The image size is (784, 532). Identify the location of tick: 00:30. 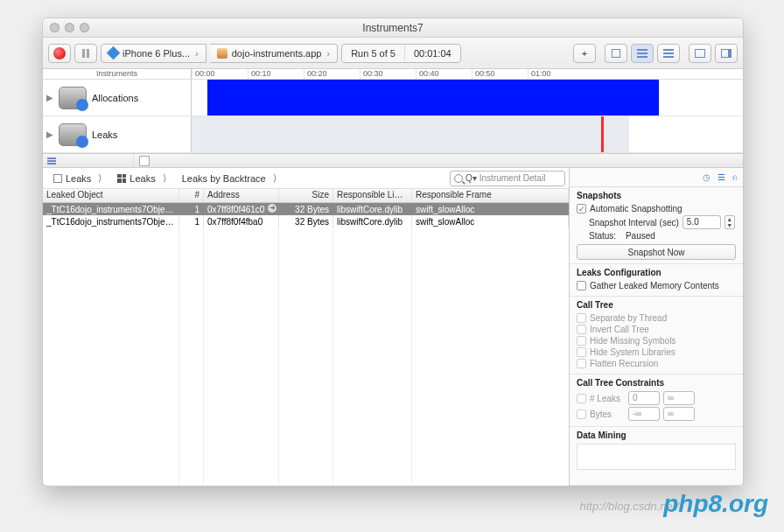
(388, 74).